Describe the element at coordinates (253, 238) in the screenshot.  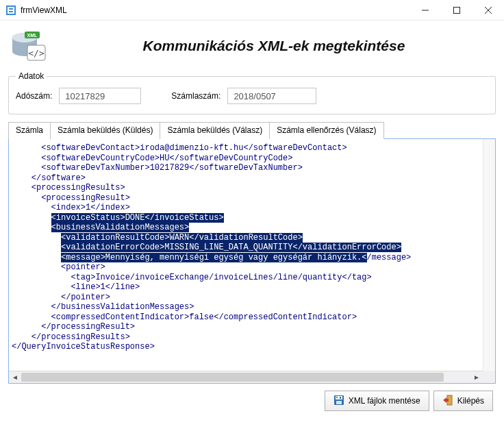
I see `xml-line: <validationResultCode>WARN</validationRe…` at that location.